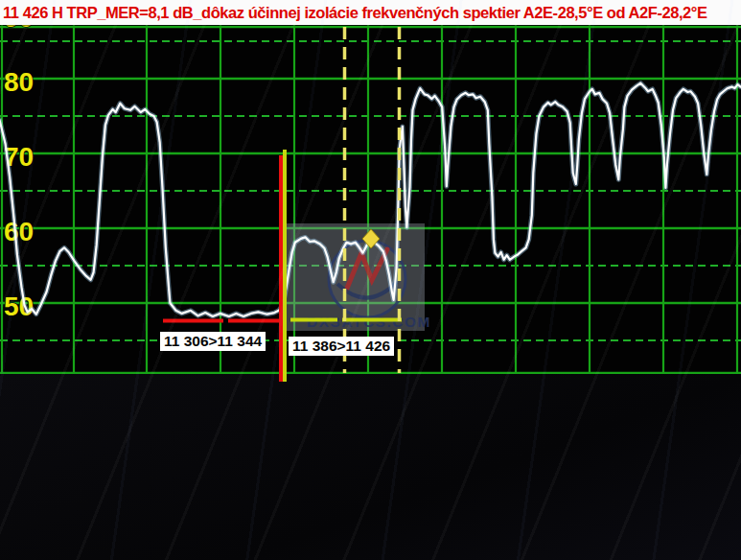  I want to click on yellow-cursor-line, so click(285, 262).